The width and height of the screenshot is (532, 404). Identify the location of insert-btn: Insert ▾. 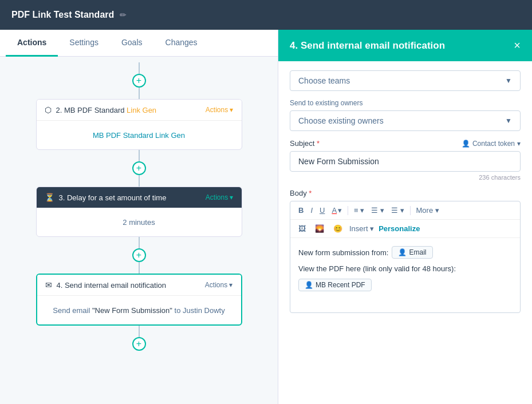
(362, 229).